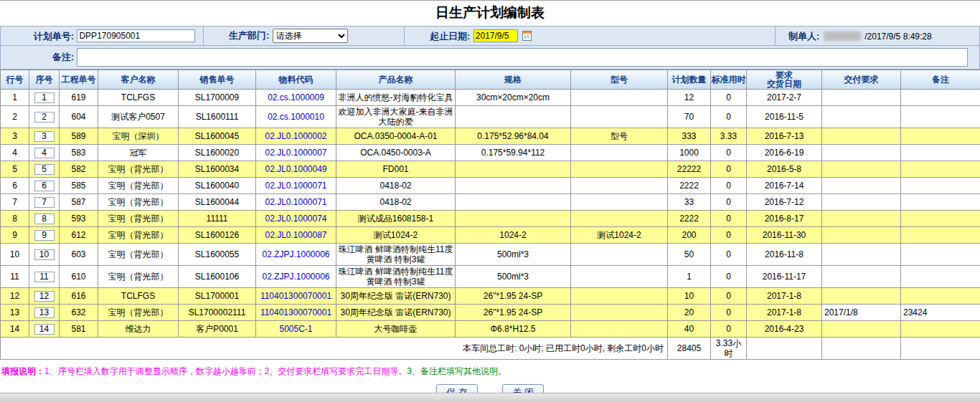 Image resolution: width=980 pixels, height=402 pixels. What do you see at coordinates (396, 169) in the screenshot?
I see `cell-product: FD001` at bounding box center [396, 169].